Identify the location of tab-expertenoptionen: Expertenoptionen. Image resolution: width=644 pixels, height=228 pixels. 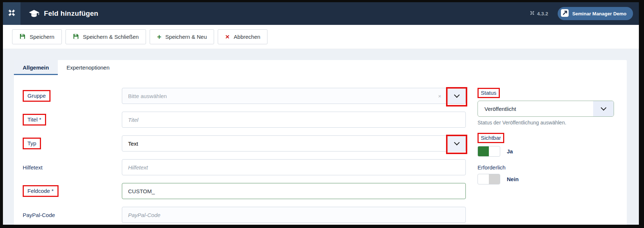
(88, 67).